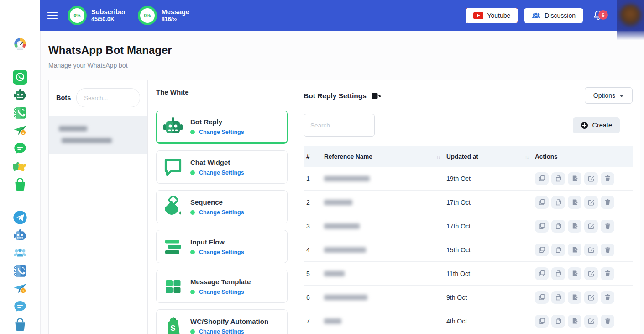 This screenshot has height=334, width=644. I want to click on sidebar-item-telegram-contacts, so click(20, 271).